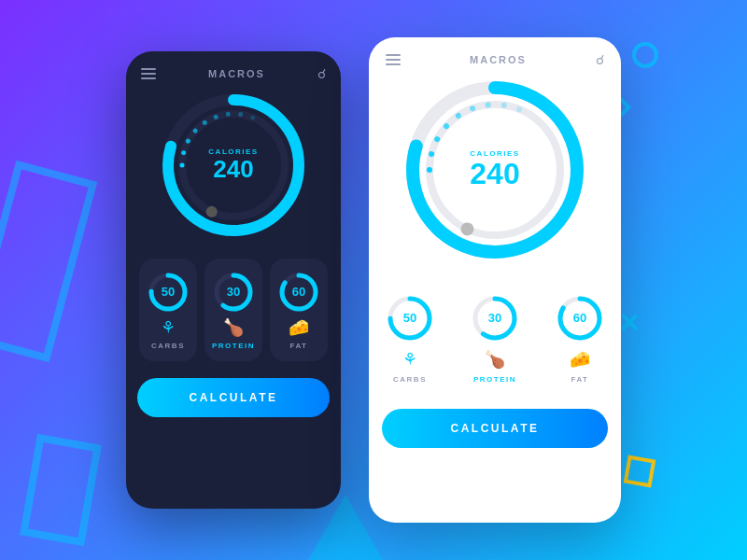 This screenshot has width=747, height=560. I want to click on dark-carbs-label: CARBS, so click(168, 345).